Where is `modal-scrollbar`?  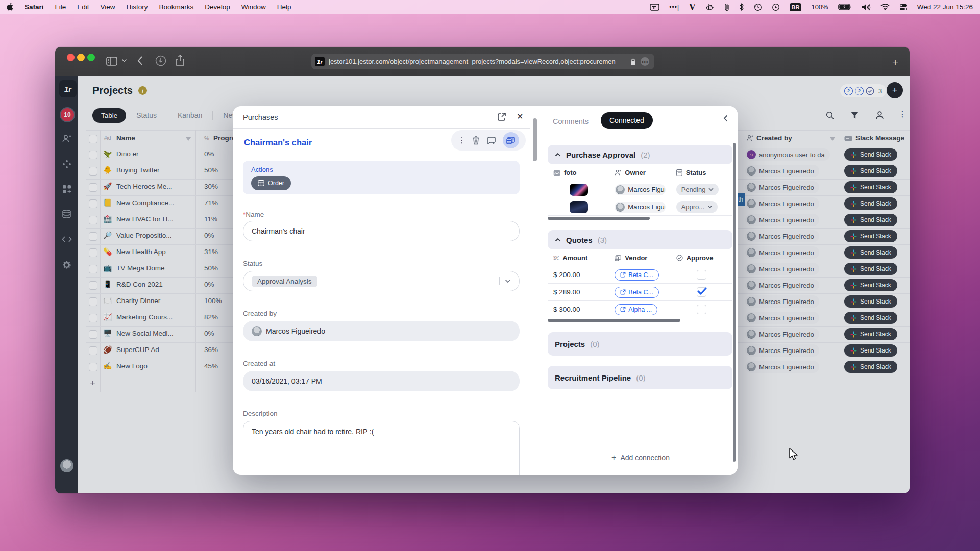 modal-scrollbar is located at coordinates (535, 140).